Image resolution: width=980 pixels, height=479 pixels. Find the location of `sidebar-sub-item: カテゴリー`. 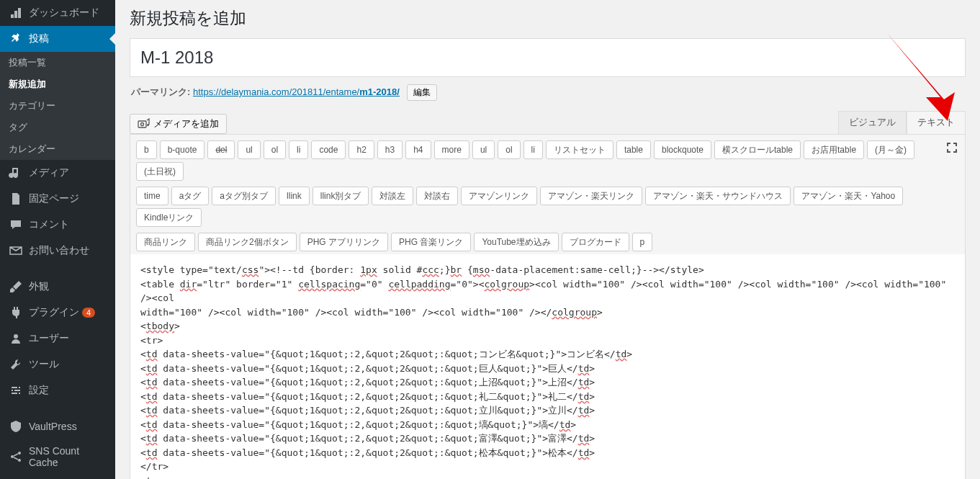

sidebar-sub-item: カテゴリー is located at coordinates (58, 106).